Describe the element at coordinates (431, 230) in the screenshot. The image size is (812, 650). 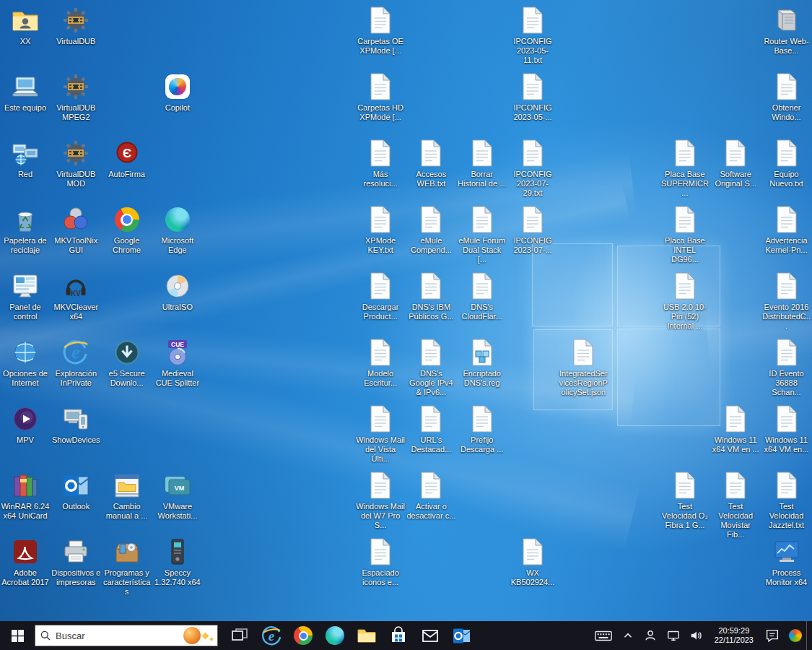
I see `desktop-icon-emule-compend: eMule Compend...` at that location.